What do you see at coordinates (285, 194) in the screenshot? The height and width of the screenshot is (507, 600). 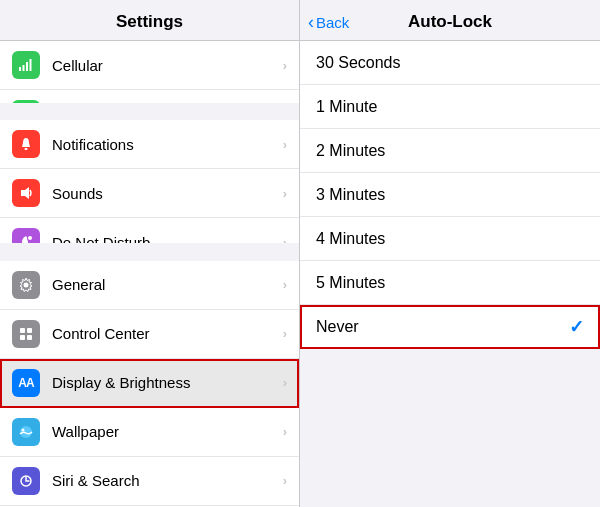 I see `sounds-chevron: ›` at bounding box center [285, 194].